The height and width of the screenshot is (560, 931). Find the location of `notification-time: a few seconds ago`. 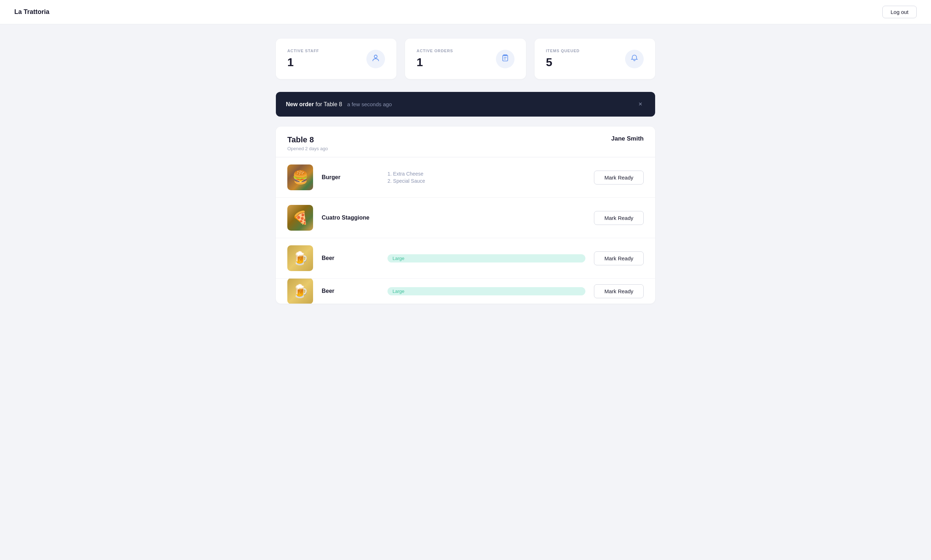

notification-time: a few seconds ago is located at coordinates (369, 104).